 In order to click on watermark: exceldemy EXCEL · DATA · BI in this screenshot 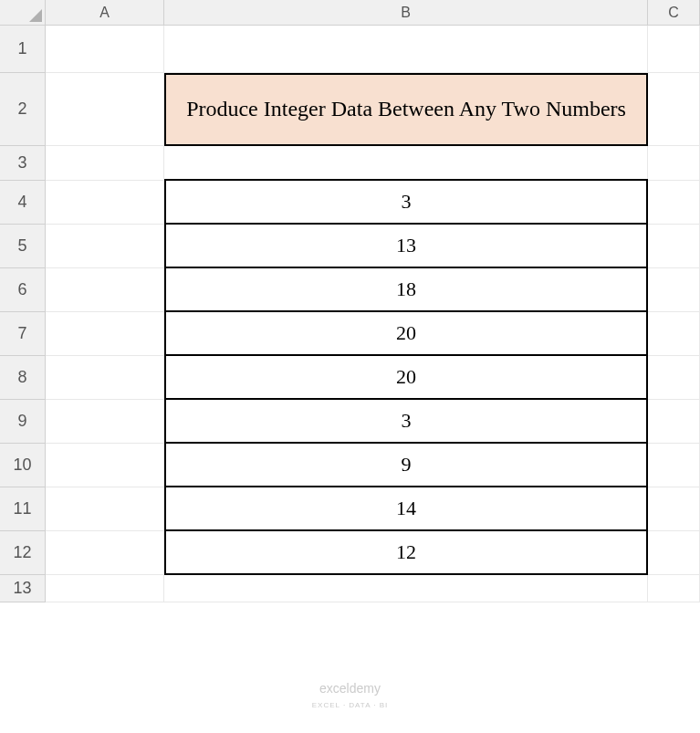, I will do `click(350, 696)`.